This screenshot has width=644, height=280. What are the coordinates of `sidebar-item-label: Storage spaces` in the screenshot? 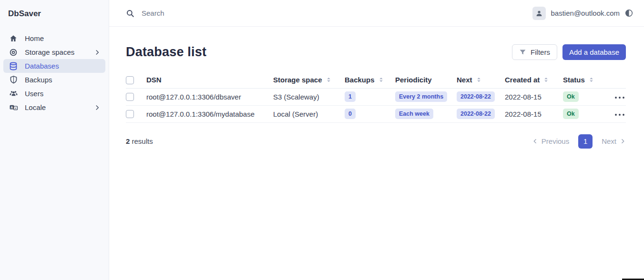 It's located at (50, 52).